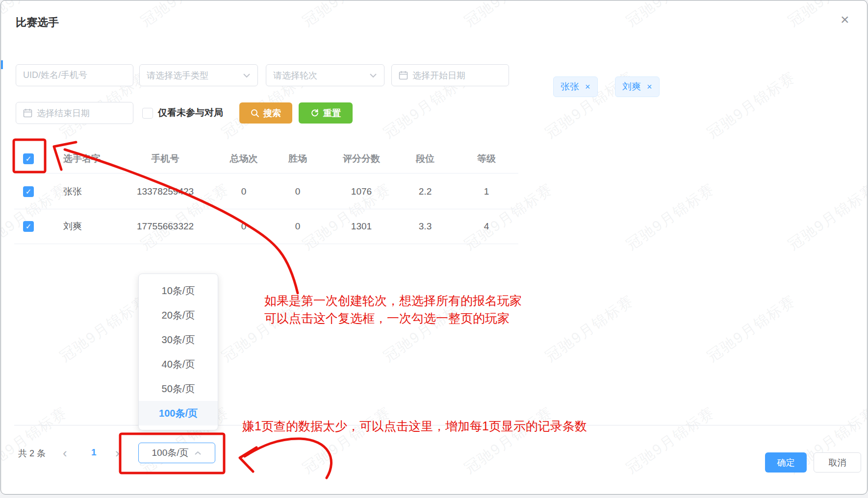 The image size is (868, 498). Describe the element at coordinates (179, 315) in the screenshot. I see `page-size-option: 20条/页` at that location.